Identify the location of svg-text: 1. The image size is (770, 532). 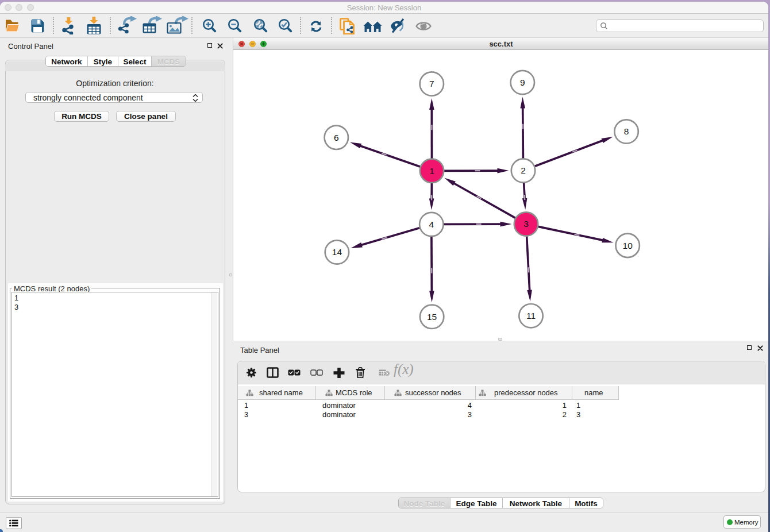
(432, 171).